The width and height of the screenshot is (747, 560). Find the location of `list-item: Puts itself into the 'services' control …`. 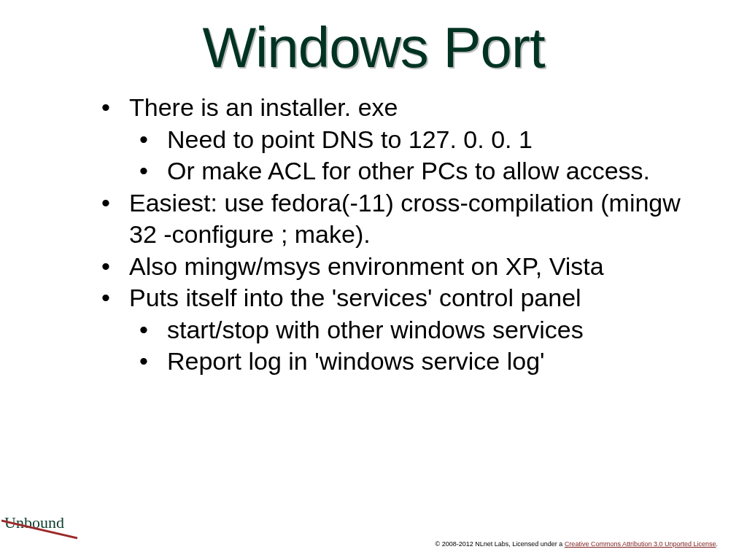

list-item: Puts itself into the 'services' control … is located at coordinates (390, 330).